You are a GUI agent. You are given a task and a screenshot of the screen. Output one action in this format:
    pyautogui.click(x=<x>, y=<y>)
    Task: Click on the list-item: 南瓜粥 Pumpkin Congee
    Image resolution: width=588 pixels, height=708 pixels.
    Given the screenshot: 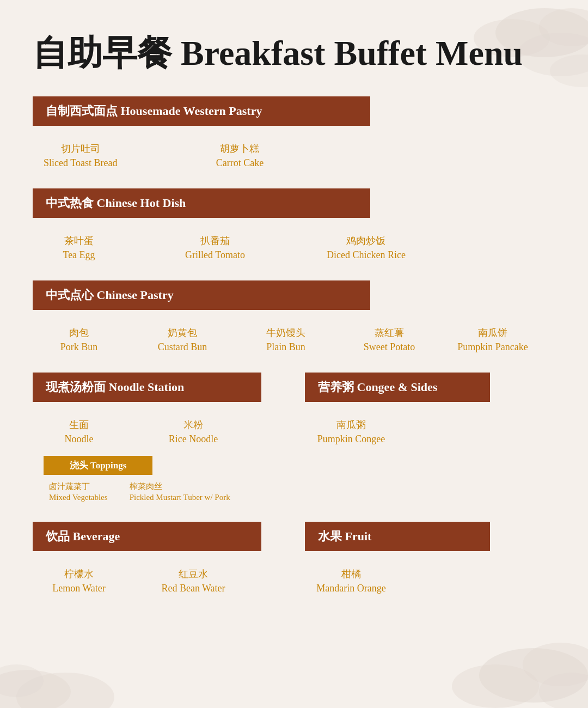 What is the action you would take?
    pyautogui.click(x=351, y=431)
    